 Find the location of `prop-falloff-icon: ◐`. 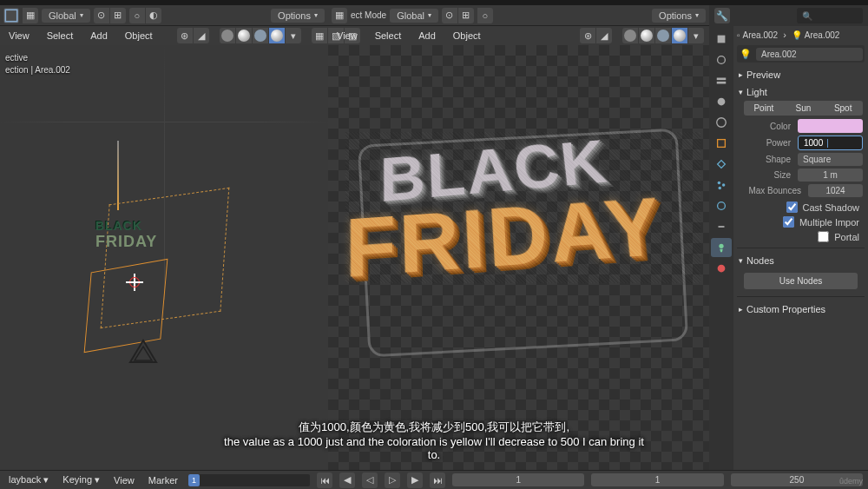

prop-falloff-icon: ◐ is located at coordinates (154, 16).